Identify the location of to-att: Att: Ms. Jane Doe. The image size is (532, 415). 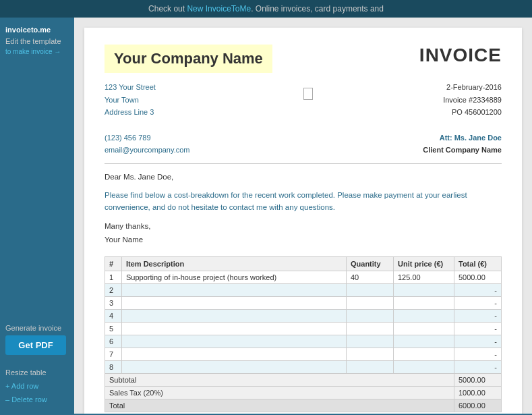
(463, 138).